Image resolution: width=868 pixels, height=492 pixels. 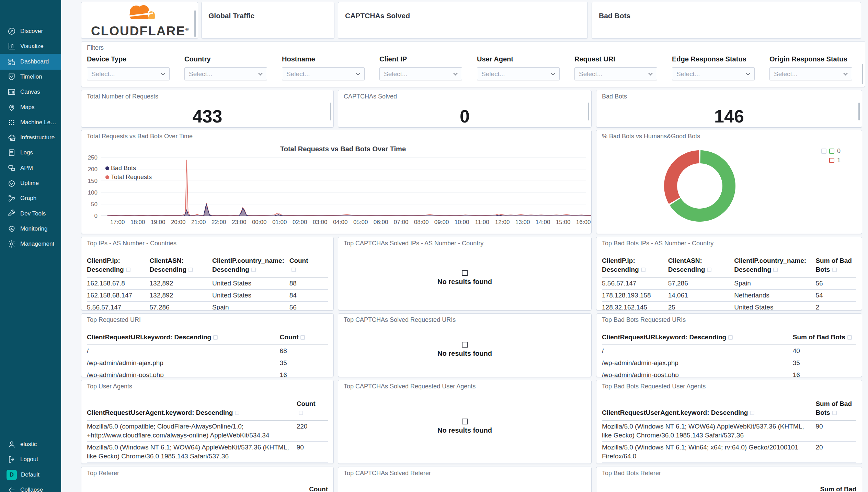 What do you see at coordinates (729, 182) in the screenshot?
I see `donut-chart` at bounding box center [729, 182].